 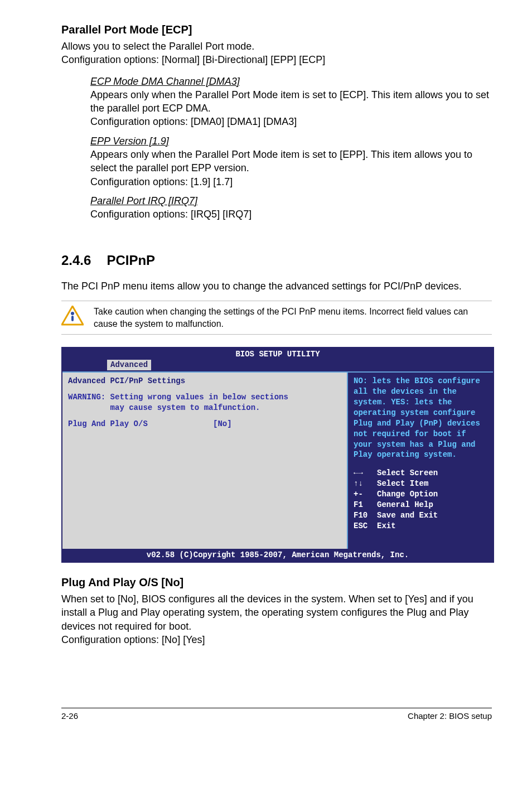 I want to click on bios-option-value: [No], so click(x=223, y=424).